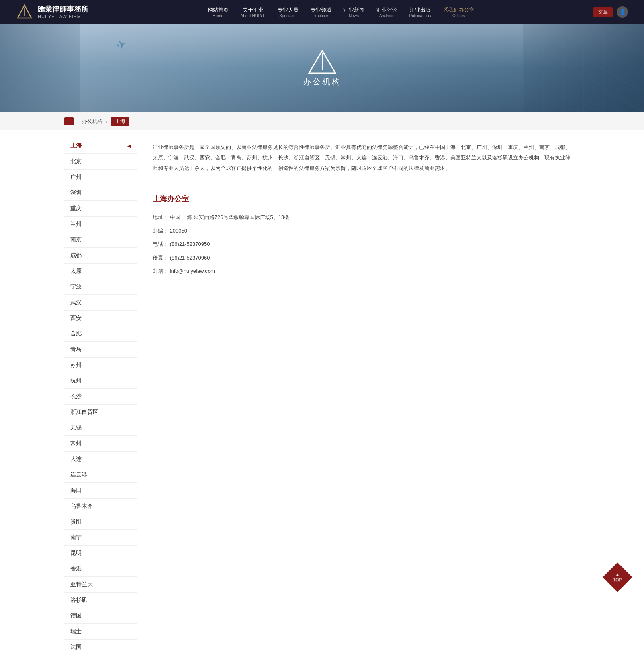 Image resolution: width=644 pixels, height=652 pixels. I want to click on sidebar-item-lanzhou: 兰州, so click(100, 224).